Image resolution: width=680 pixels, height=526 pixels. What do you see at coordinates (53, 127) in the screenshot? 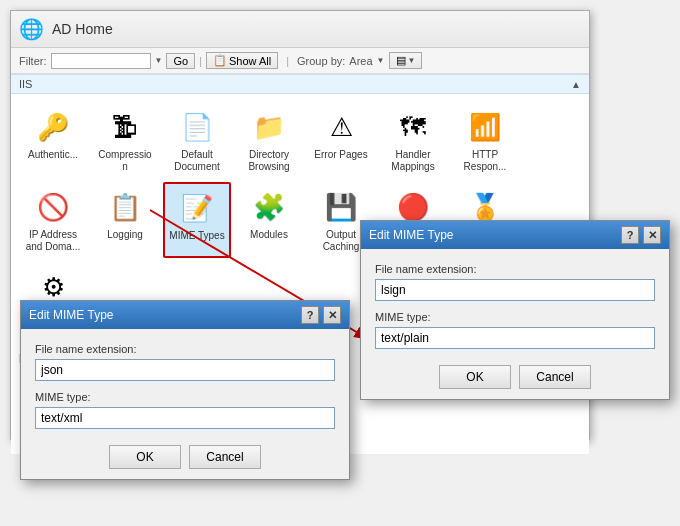
I see `authentication-icon: 🔑` at bounding box center [53, 127].